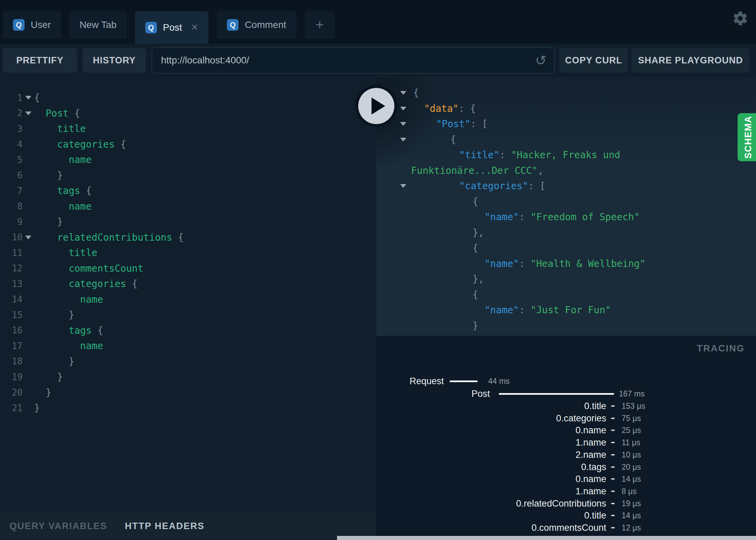 This screenshot has height=540, width=756. I want to click on top-bar: QUserNew TabQPost✕QComment +, so click(378, 22).